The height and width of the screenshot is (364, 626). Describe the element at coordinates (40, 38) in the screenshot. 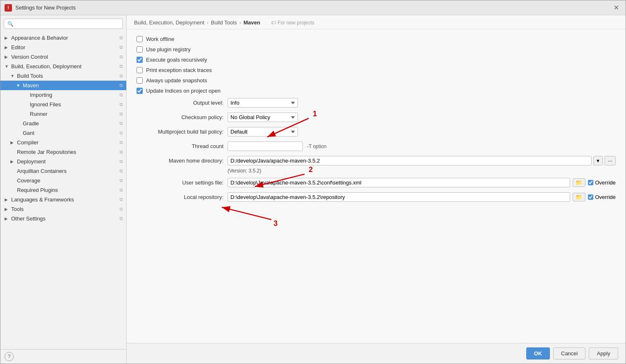

I see `nav-label-appearance: Appearance & Behavior` at that location.